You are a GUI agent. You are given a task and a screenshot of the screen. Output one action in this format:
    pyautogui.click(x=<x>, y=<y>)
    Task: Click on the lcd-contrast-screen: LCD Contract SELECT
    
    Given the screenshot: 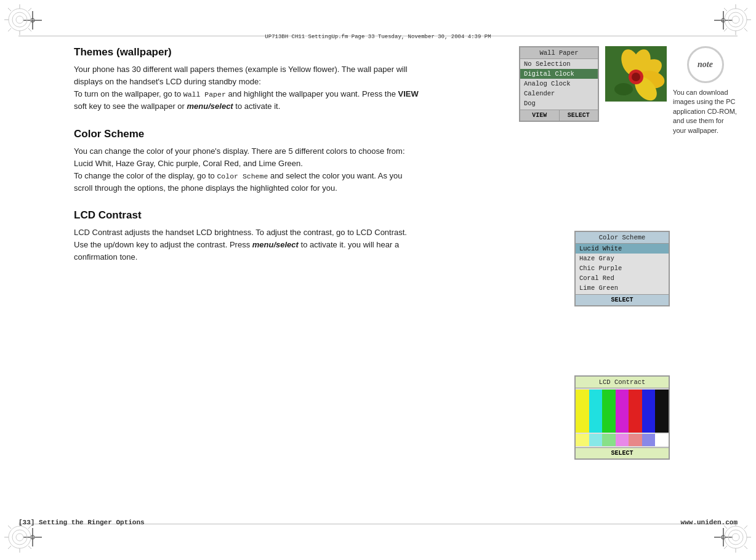 What is the action you would take?
    pyautogui.click(x=622, y=417)
    